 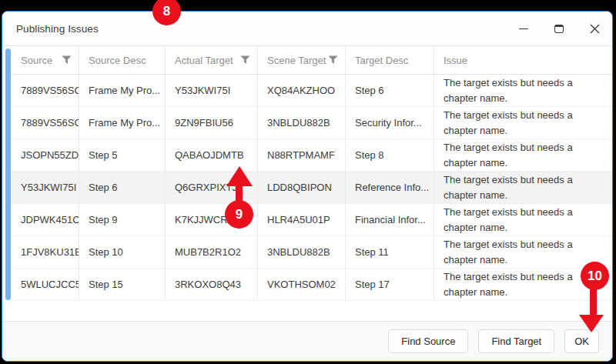 What do you see at coordinates (45, 60) in the screenshot?
I see `column-header-source: Source` at bounding box center [45, 60].